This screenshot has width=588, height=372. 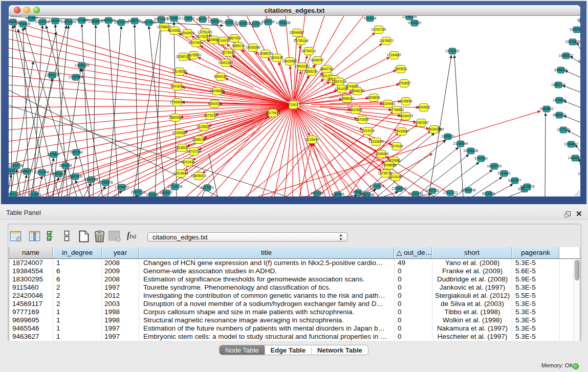 What do you see at coordinates (422, 123) in the screenshot?
I see `svg-text: 21981592` at bounding box center [422, 123].